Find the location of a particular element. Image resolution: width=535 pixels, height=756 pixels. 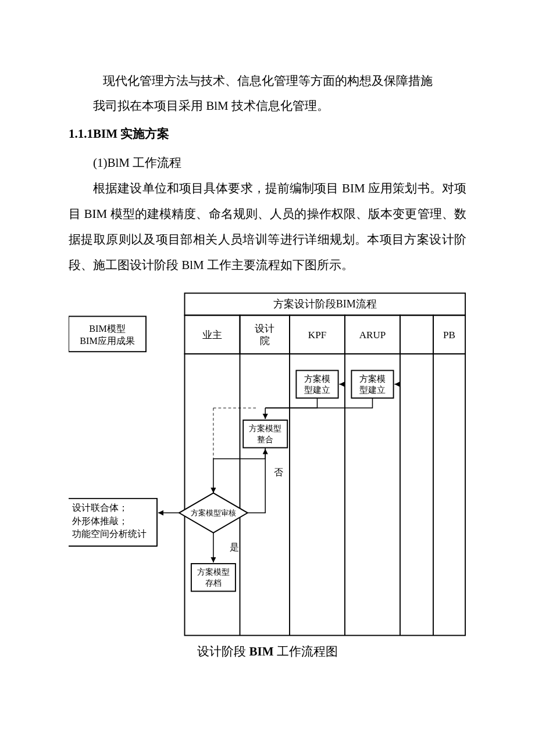

decision-diamond: 方案模型审核 is located at coordinates (213, 513).